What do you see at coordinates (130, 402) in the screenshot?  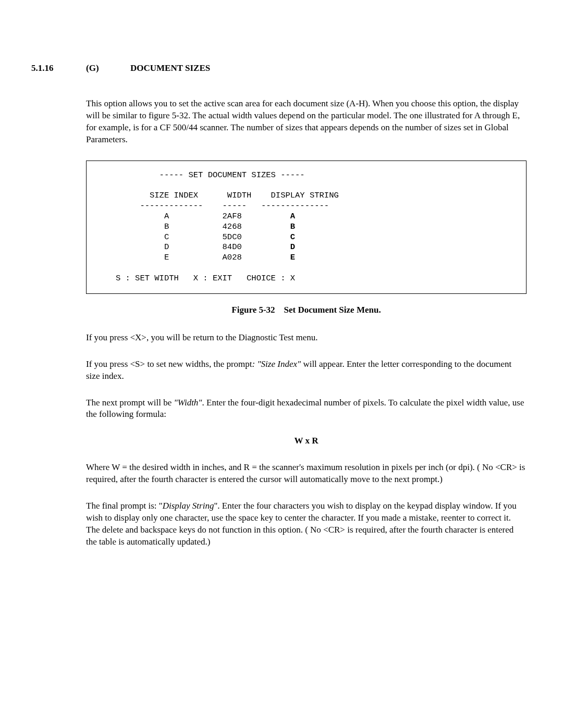 I see `text-run: The next prompt will be` at bounding box center [130, 402].